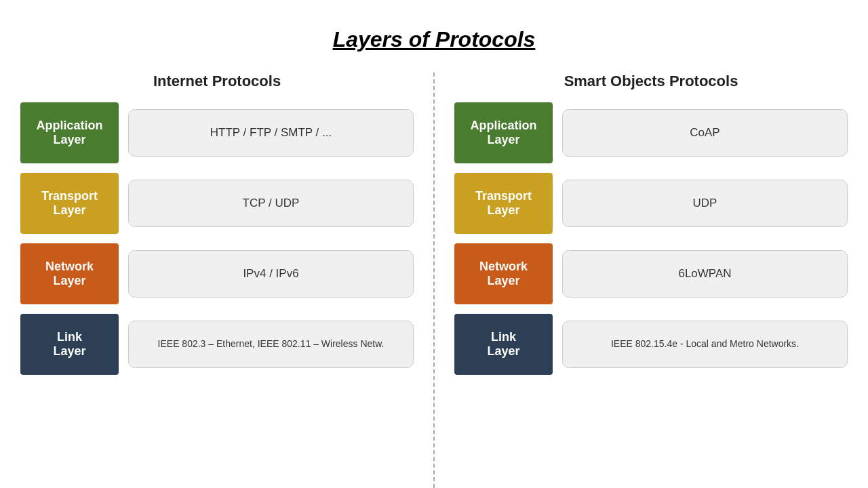 The width and height of the screenshot is (868, 488). What do you see at coordinates (651, 344) in the screenshot?
I see `smart-link-row: LinkLayer IEEE 802.15.4e - Local and Met…` at bounding box center [651, 344].